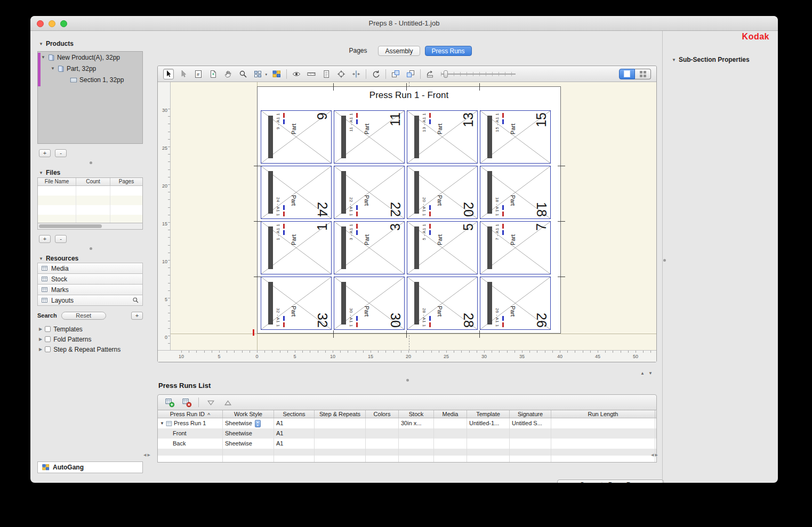 The height and width of the screenshot is (527, 812). I want to click on zoom-tool-icon, so click(243, 74).